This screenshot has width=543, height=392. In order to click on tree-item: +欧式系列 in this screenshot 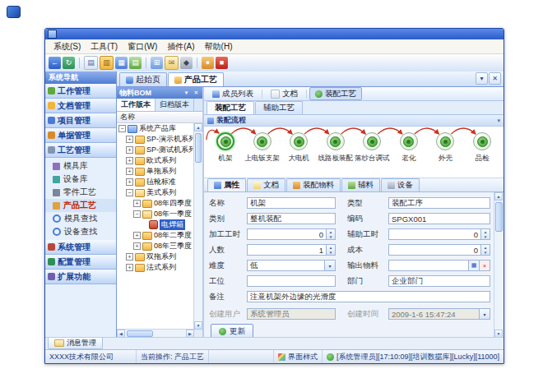, I will do `click(155, 161)`.